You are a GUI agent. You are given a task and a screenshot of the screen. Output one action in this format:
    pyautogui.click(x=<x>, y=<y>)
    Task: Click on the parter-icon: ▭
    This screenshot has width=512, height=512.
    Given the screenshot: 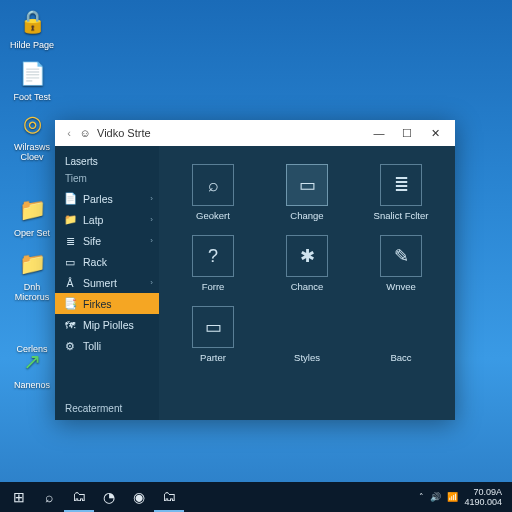 What is the action you would take?
    pyautogui.click(x=213, y=327)
    